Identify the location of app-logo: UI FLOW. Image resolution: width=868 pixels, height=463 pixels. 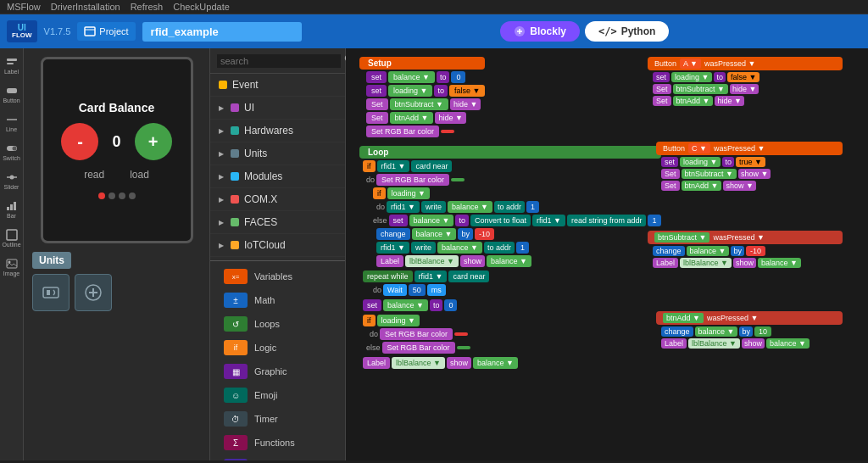
(22, 31).